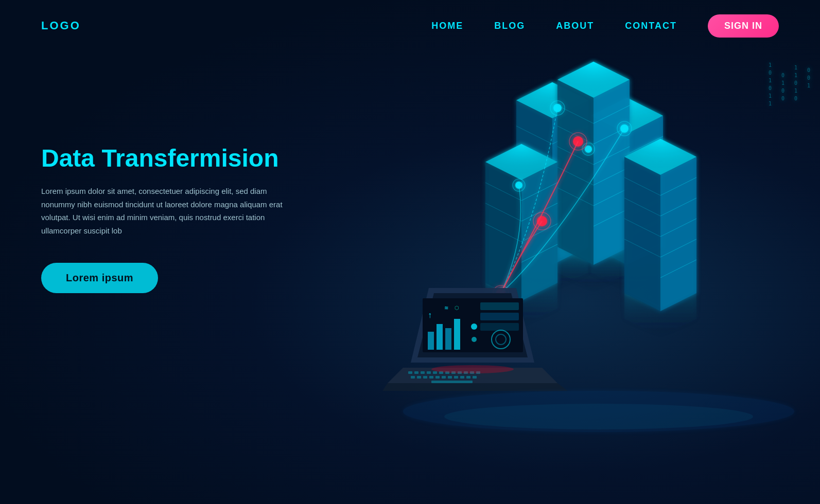 The image size is (820, 504). What do you see at coordinates (165, 211) in the screenshot?
I see `hero-description: Lorem ipsum dolor sit amet, consectetuer…` at bounding box center [165, 211].